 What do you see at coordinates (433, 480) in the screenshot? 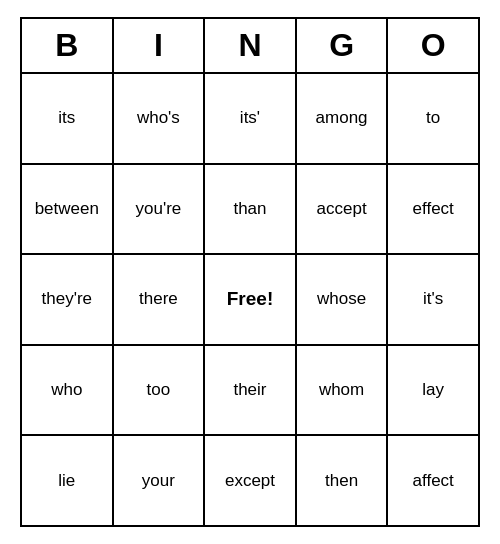
I see `bingo-cell-4-4: affect` at bounding box center [433, 480].